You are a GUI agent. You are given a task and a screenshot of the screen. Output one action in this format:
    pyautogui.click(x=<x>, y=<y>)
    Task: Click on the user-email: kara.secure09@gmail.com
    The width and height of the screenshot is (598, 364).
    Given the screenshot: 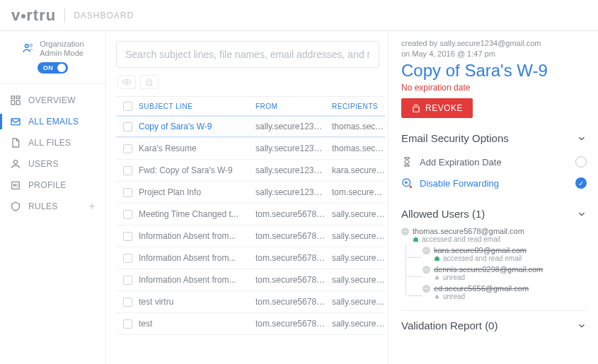 What is the action you would take?
    pyautogui.click(x=510, y=250)
    